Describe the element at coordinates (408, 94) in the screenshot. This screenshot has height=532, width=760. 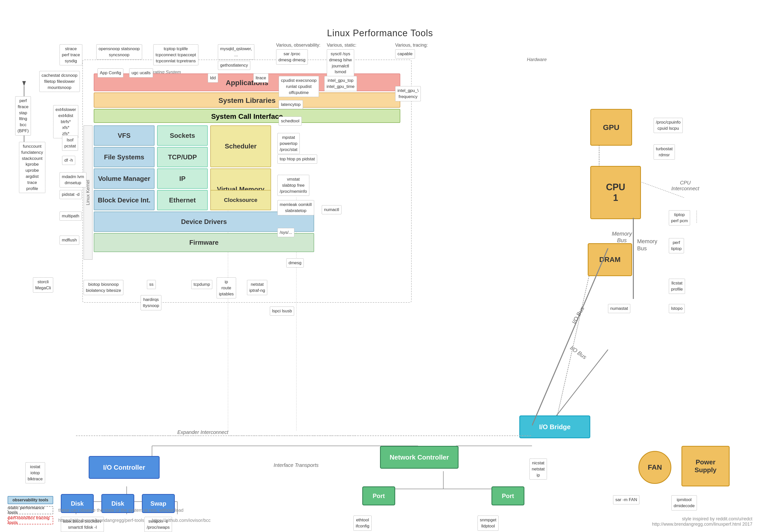
I see `intel-gpu-freq-tools: intel_gpu_\ frequency` at that location.